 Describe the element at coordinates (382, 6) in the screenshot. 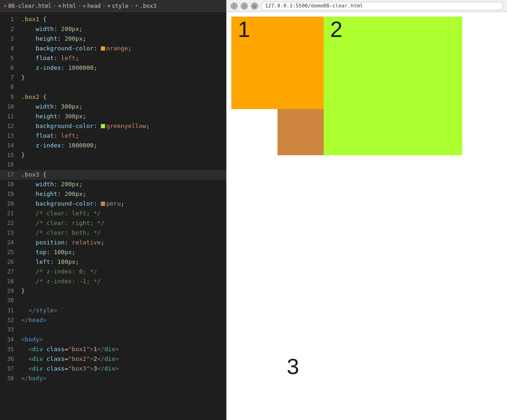

I see `browser-url-bar: 127.0.0.1:5500/demo08-clear.html` at that location.